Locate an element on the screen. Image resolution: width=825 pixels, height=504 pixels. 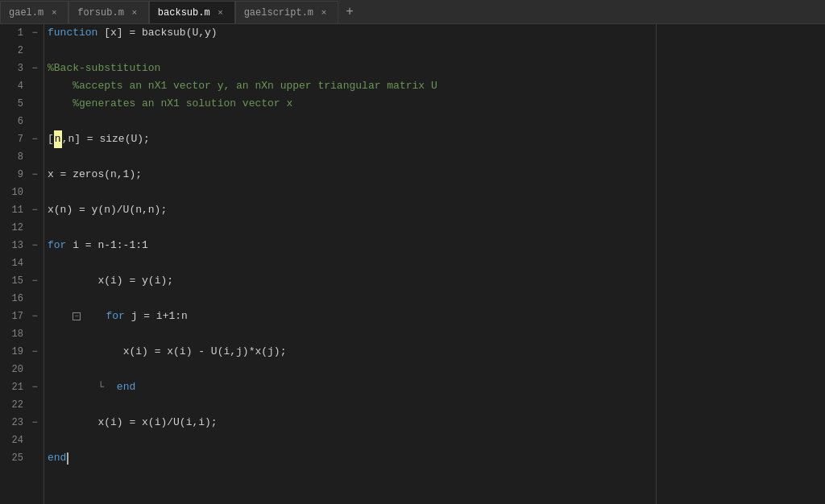
code-line-15: x(i) = y(i); is located at coordinates (351, 281).